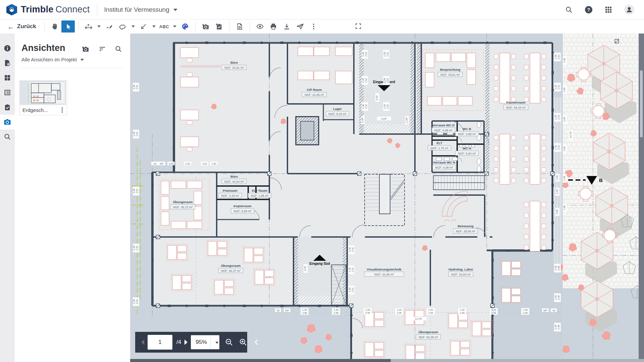 This screenshot has height=362, width=644. Describe the element at coordinates (273, 26) in the screenshot. I see `printer-icon` at that location.